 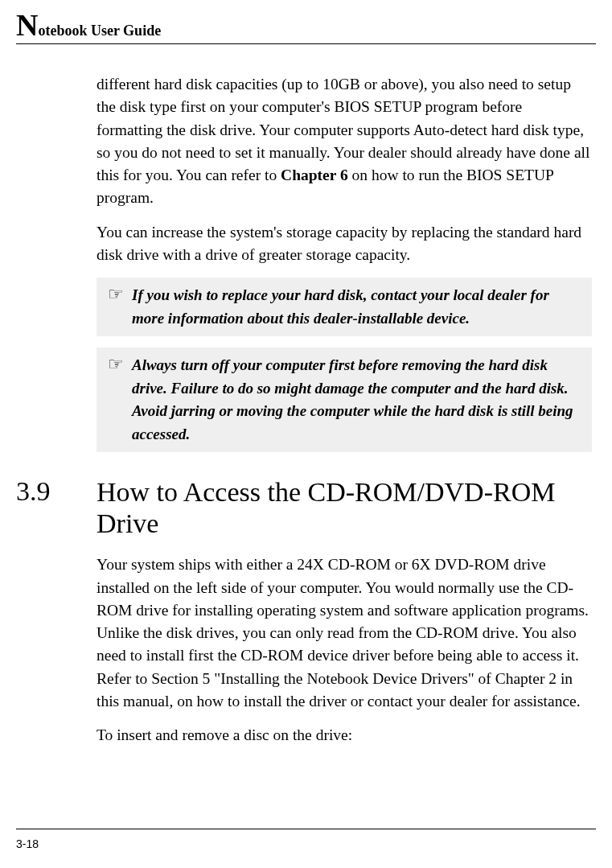 What do you see at coordinates (344, 307) in the screenshot?
I see `note-box-1: ☞ If you wish to replace your hard disk,…` at bounding box center [344, 307].